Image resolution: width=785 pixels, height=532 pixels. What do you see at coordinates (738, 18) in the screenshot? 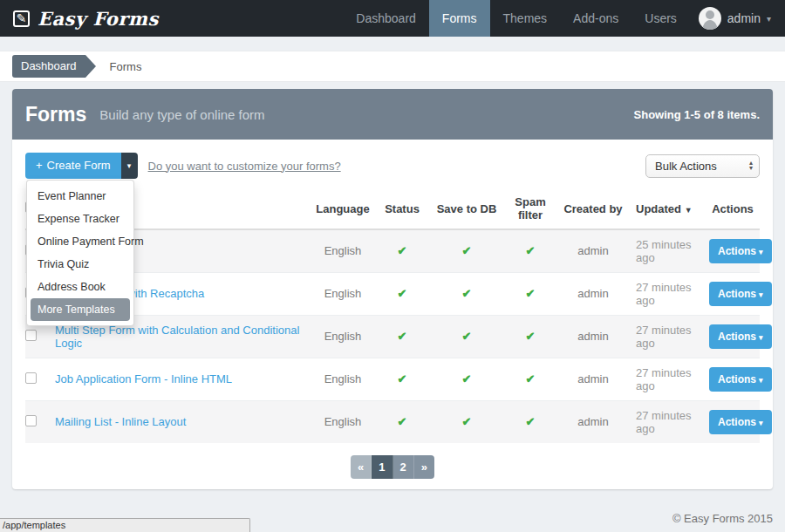
I see `user-menu: admin ▾` at bounding box center [738, 18].